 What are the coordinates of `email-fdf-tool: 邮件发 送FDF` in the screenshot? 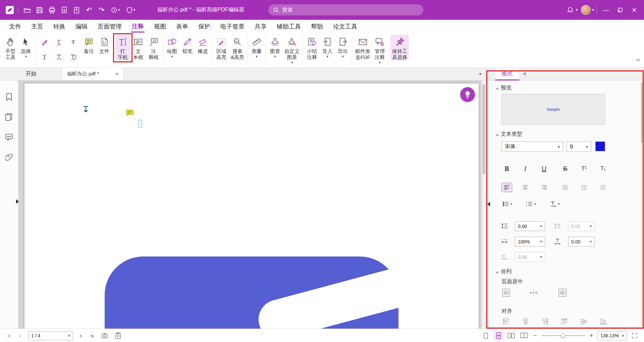 It's located at (363, 48).